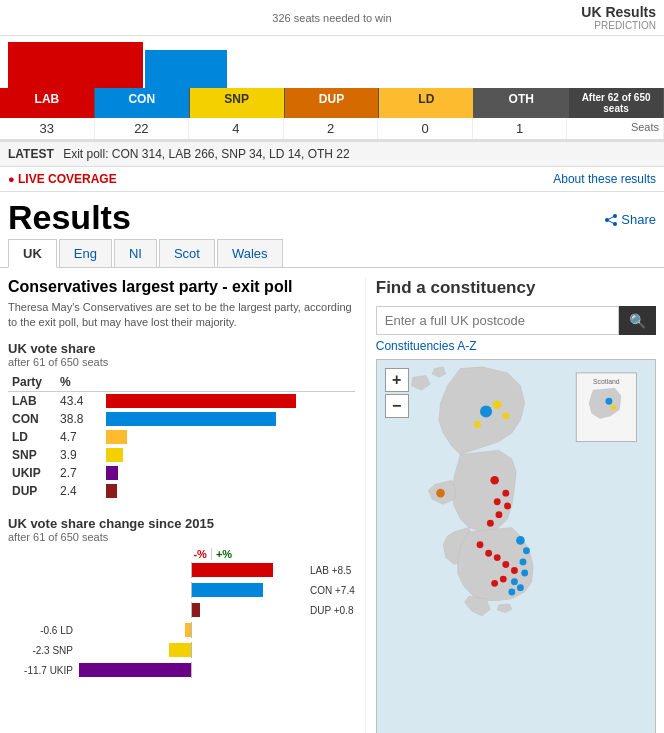 This screenshot has width=664, height=733. What do you see at coordinates (332, 103) in the screenshot?
I see `party-header-row: LAB CON SNP DUP LD OTH After 62 of 650 s…` at bounding box center [332, 103].